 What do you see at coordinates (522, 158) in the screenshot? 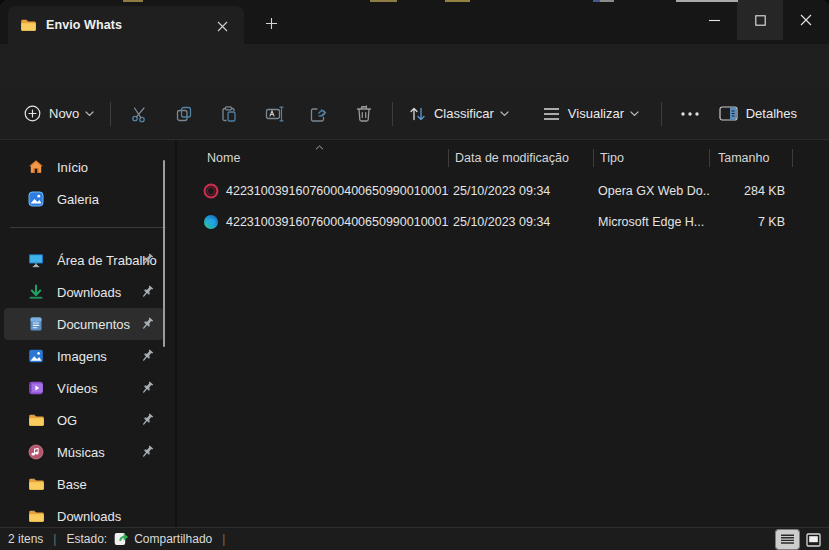
I see `column-header-data: Data de modificação` at bounding box center [522, 158].